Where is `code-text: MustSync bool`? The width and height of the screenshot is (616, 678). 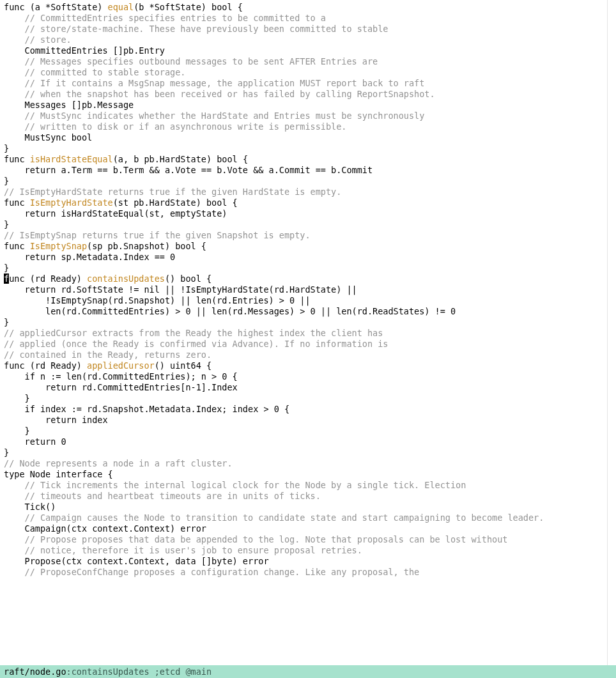
code-text: MustSync bool is located at coordinates (48, 137).